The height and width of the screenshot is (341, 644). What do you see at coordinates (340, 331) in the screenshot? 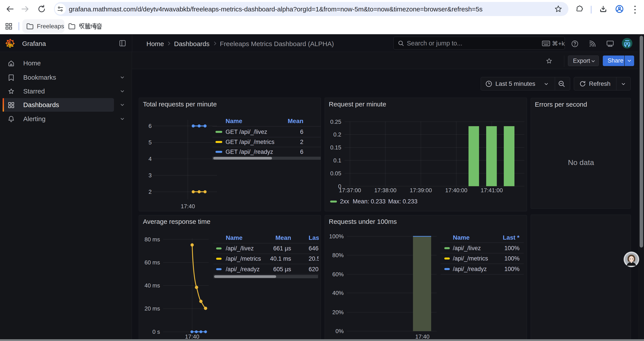
I see `svg-text: 0%` at bounding box center [340, 331].